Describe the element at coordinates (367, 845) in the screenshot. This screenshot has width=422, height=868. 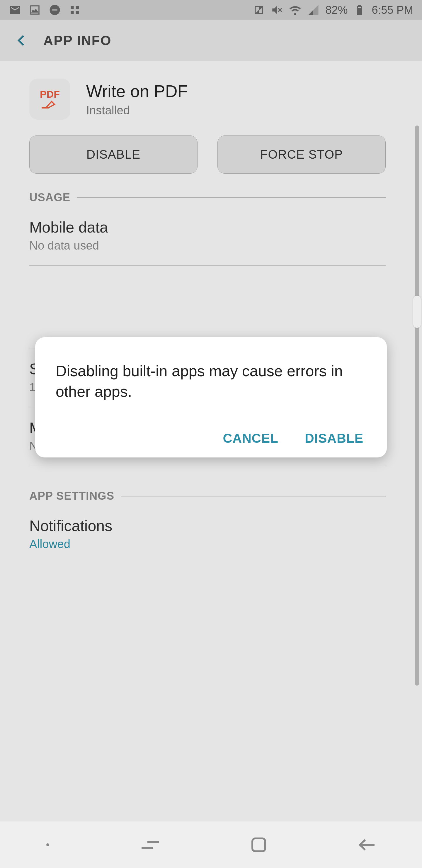
I see `back-nav-icon` at that location.